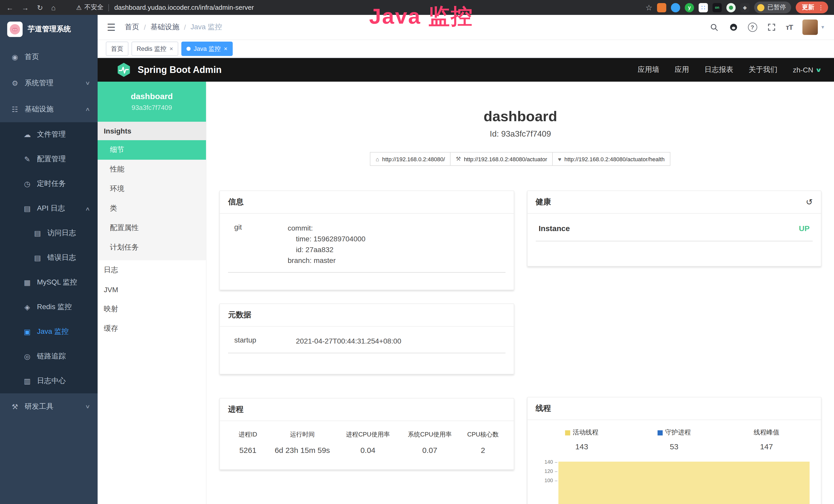  What do you see at coordinates (49, 109) in the screenshot?
I see `sidebar-item-infra: ☷ 基础设施 ∧` at bounding box center [49, 109].